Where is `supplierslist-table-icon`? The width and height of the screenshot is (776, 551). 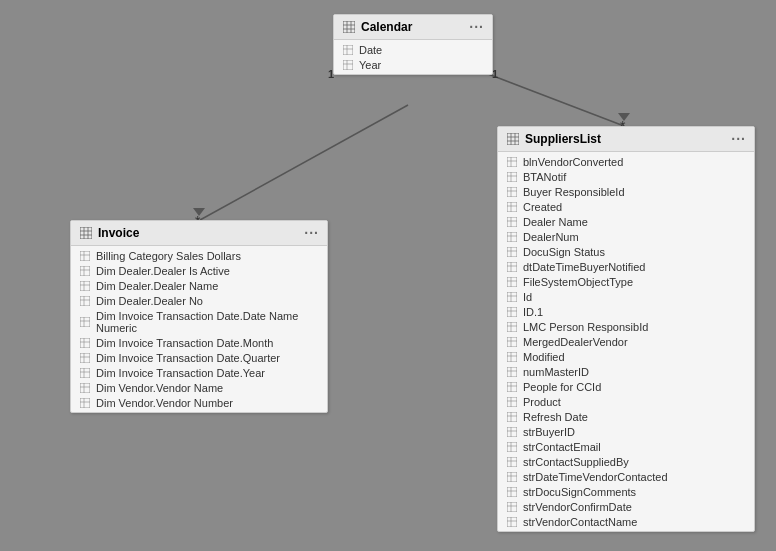
supplierslist-table-icon is located at coordinates (513, 139).